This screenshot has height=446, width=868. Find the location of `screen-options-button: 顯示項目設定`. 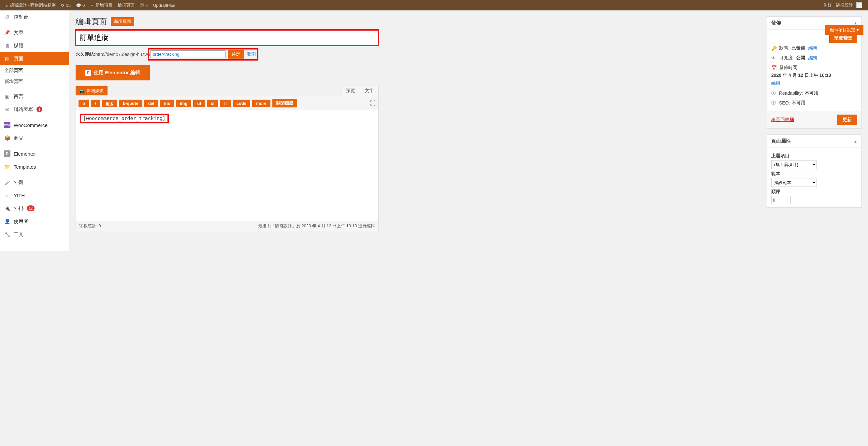

screen-options-button: 顯示項目設定 is located at coordinates (844, 30).